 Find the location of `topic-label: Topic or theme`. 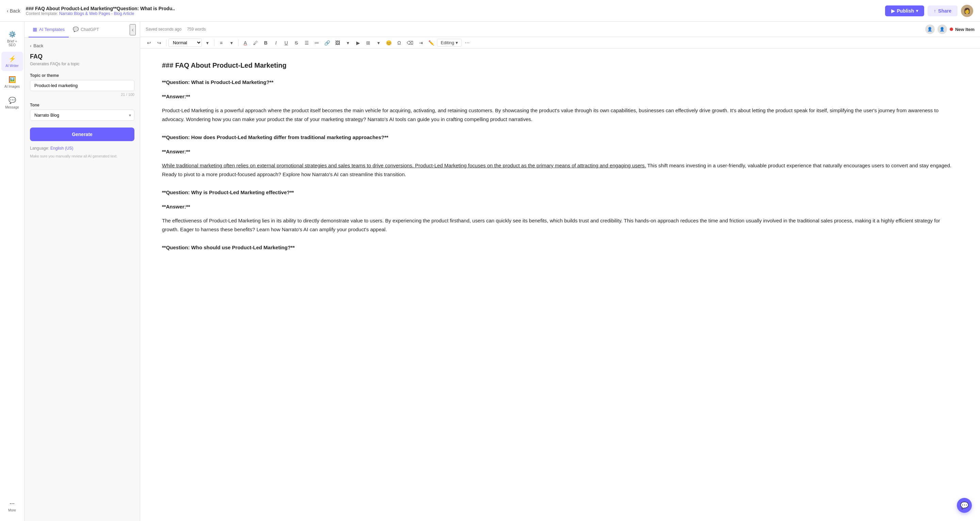

topic-label: Topic or theme is located at coordinates (82, 75).